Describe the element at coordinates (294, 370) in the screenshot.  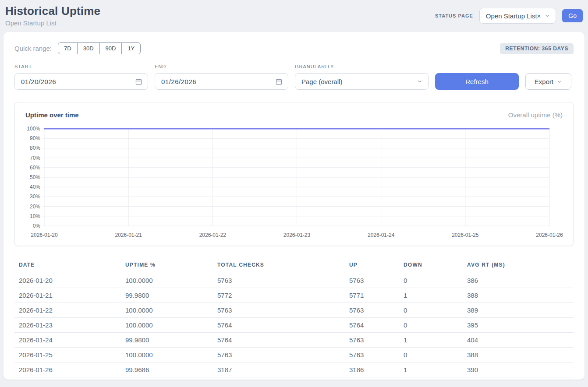
I see `table-row: 2026-01-2699.9686318731861390` at that location.